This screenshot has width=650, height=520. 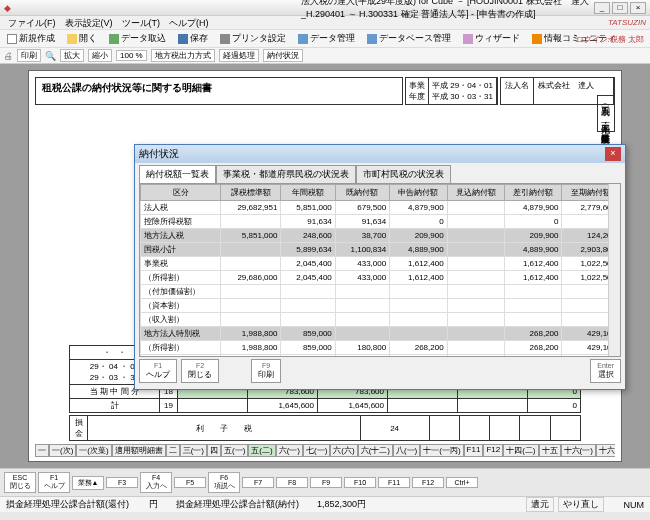 What do you see at coordinates (613, 154) in the screenshot?
I see `dialog-close-button: ×` at bounding box center [613, 154].